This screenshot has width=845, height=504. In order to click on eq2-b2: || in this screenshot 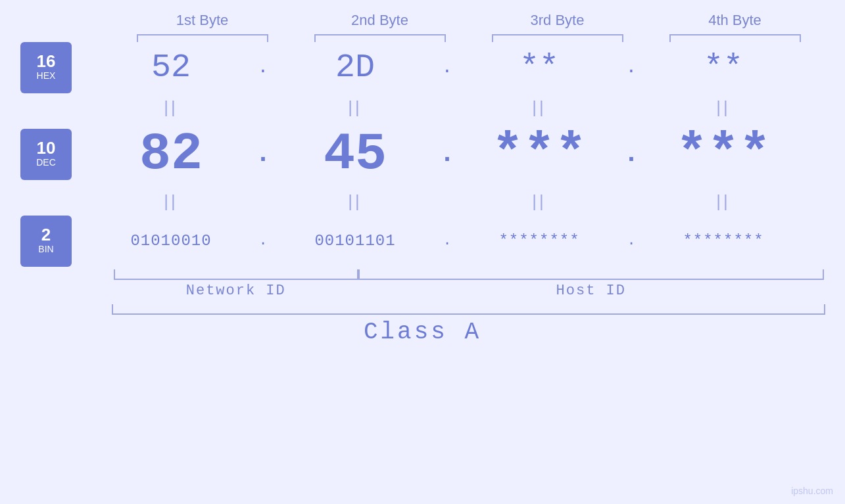, I will do `click(355, 201)`.